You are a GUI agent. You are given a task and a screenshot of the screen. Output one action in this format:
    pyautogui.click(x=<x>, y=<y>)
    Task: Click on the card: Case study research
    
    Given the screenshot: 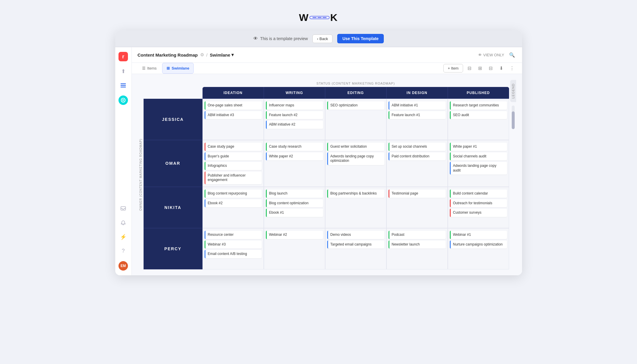 What is the action you would take?
    pyautogui.click(x=294, y=147)
    